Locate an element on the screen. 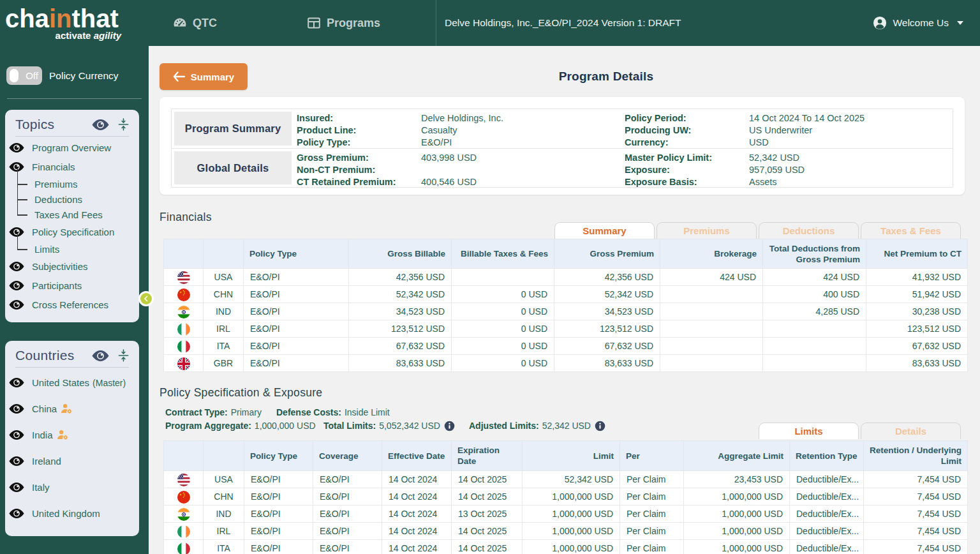 The height and width of the screenshot is (554, 980). user-menu: Welcome Us is located at coordinates (918, 23).